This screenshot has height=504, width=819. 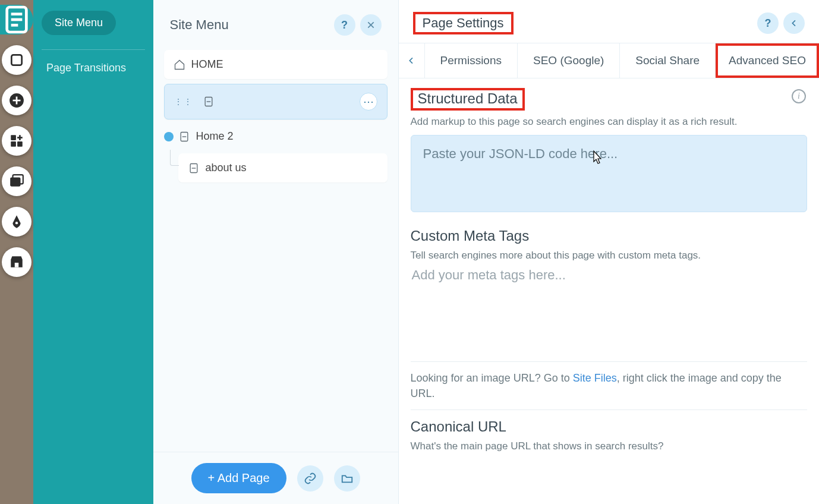 I want to click on structured-data-title-highlight: Structured Data, so click(x=468, y=99).